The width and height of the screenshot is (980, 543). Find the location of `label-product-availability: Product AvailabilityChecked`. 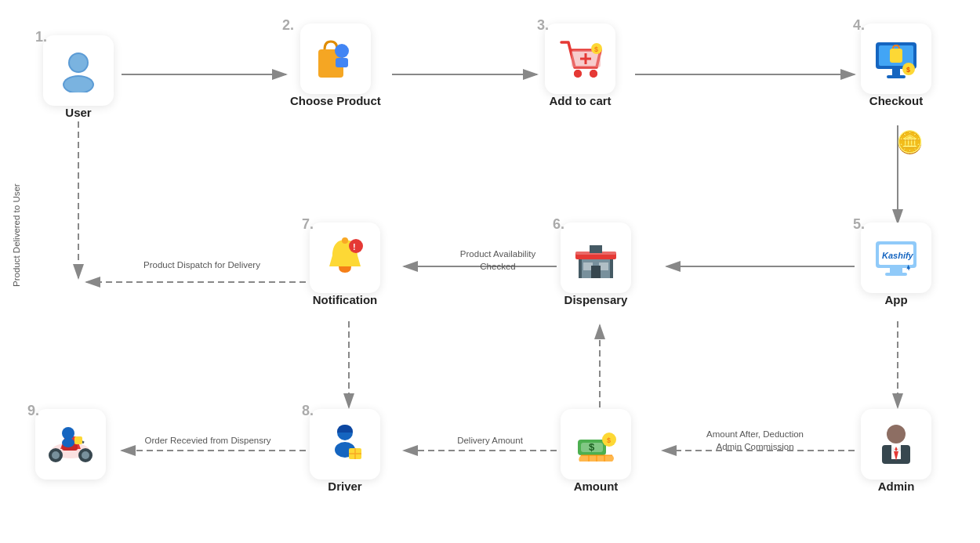

label-product-availability: Product AvailabilityChecked is located at coordinates (498, 260).